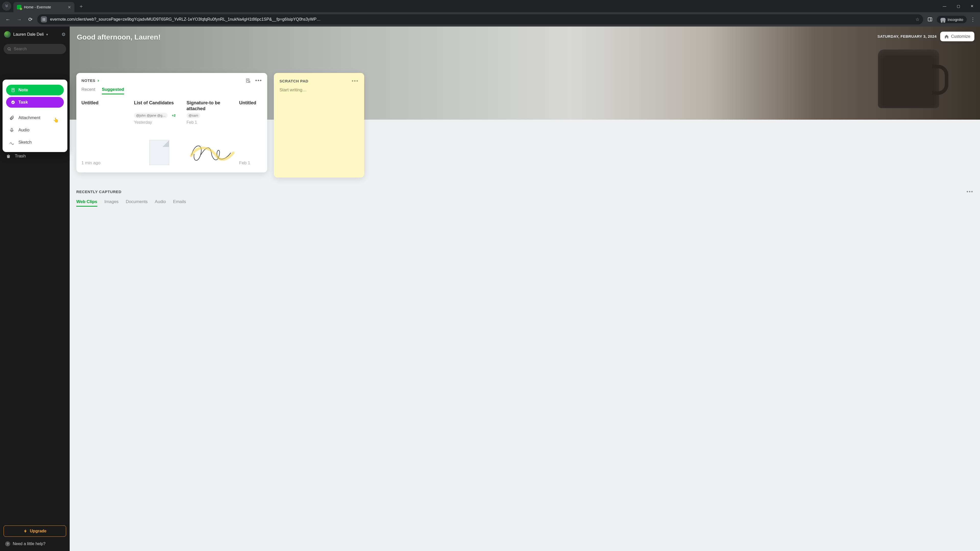  What do you see at coordinates (481, 19) in the screenshot?
I see `url-text: evernote.com/client/web?_sourcePage=ze9b…` at bounding box center [481, 19].